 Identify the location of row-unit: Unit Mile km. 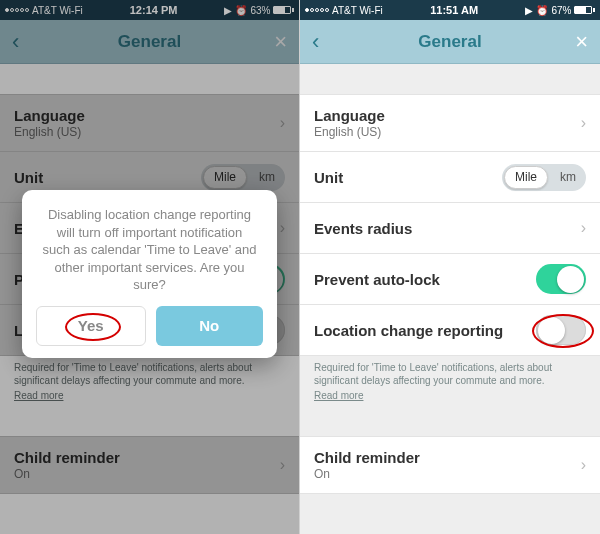
(450, 177).